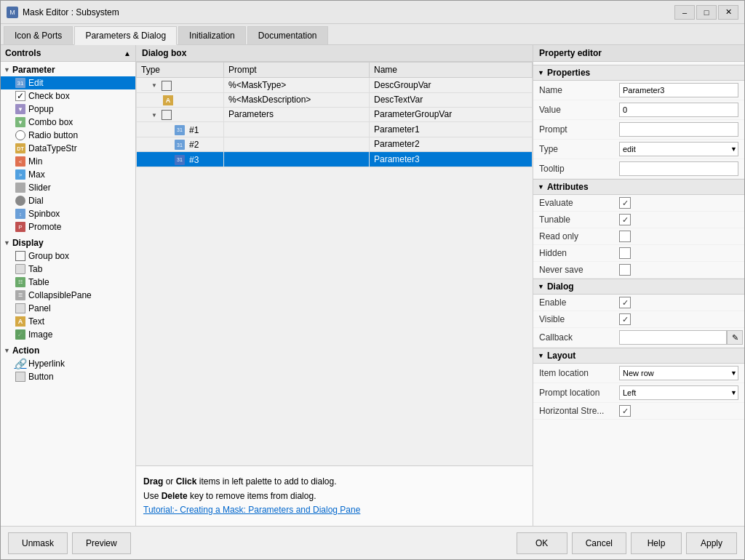  Describe the element at coordinates (542, 543) in the screenshot. I see `ok-button: OK` at that location.